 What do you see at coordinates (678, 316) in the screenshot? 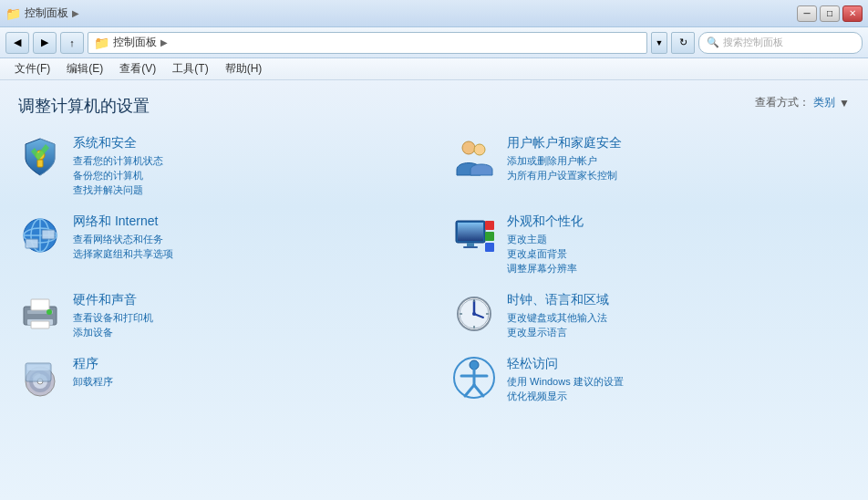
I see `text-clock: 时钟、语言和区域 更改键盘或其他输入法 更改显示语言` at bounding box center [678, 316].